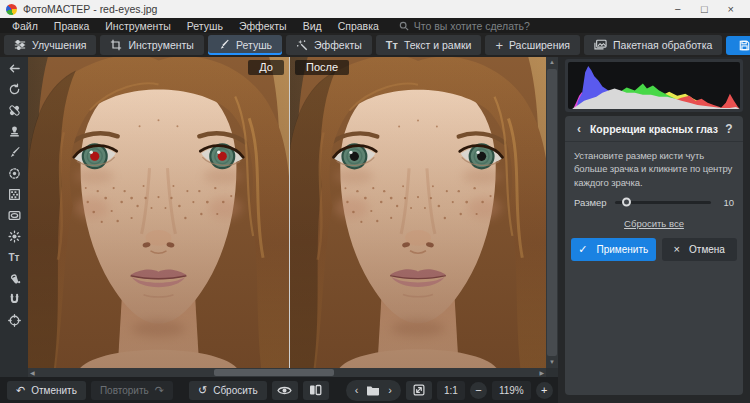 Image resolution: width=750 pixels, height=403 pixels. What do you see at coordinates (263, 26) in the screenshot?
I see `menu-effects: Эффекты` at bounding box center [263, 26].